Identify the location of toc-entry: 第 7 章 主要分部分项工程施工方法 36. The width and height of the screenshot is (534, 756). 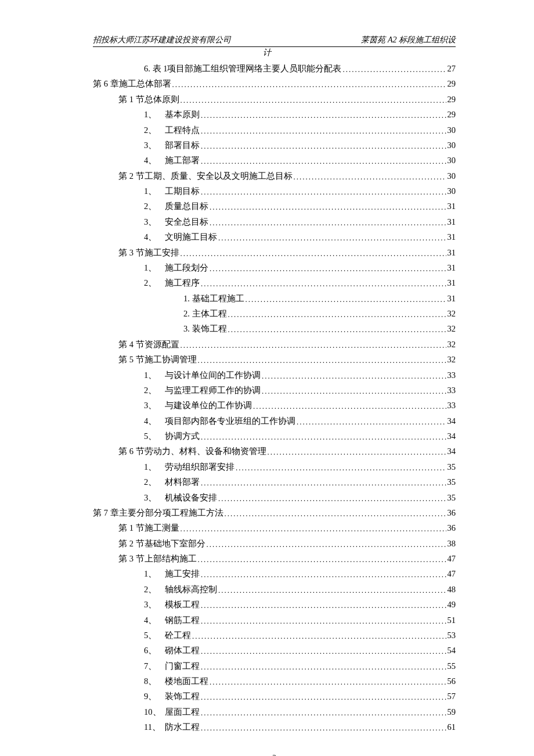
(274, 513).